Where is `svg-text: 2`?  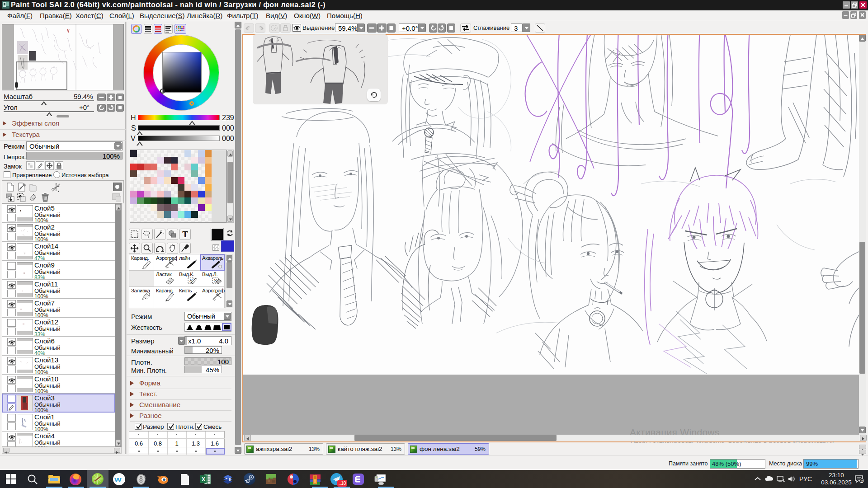 svg-text: 2 is located at coordinates (862, 481).